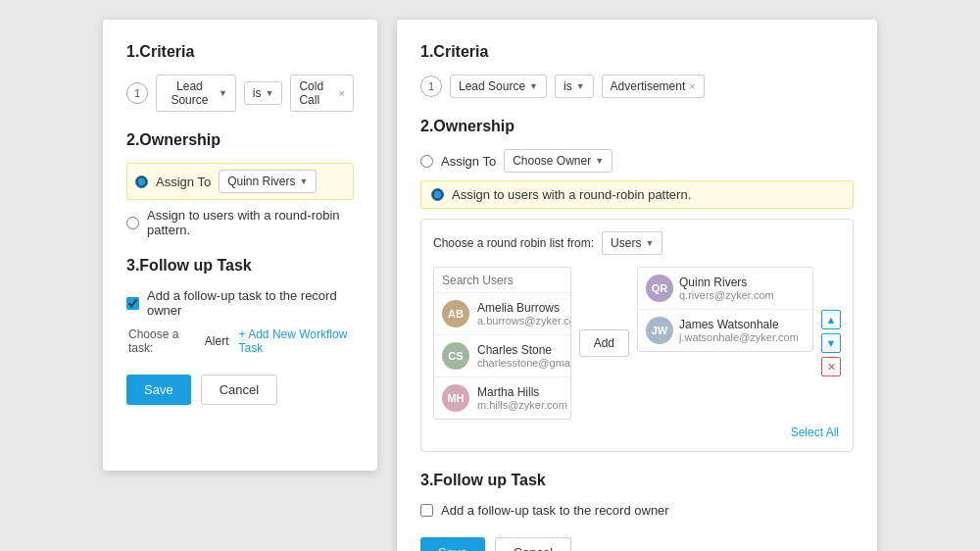  I want to click on right-value-tag: Advertisement ×, so click(653, 86).